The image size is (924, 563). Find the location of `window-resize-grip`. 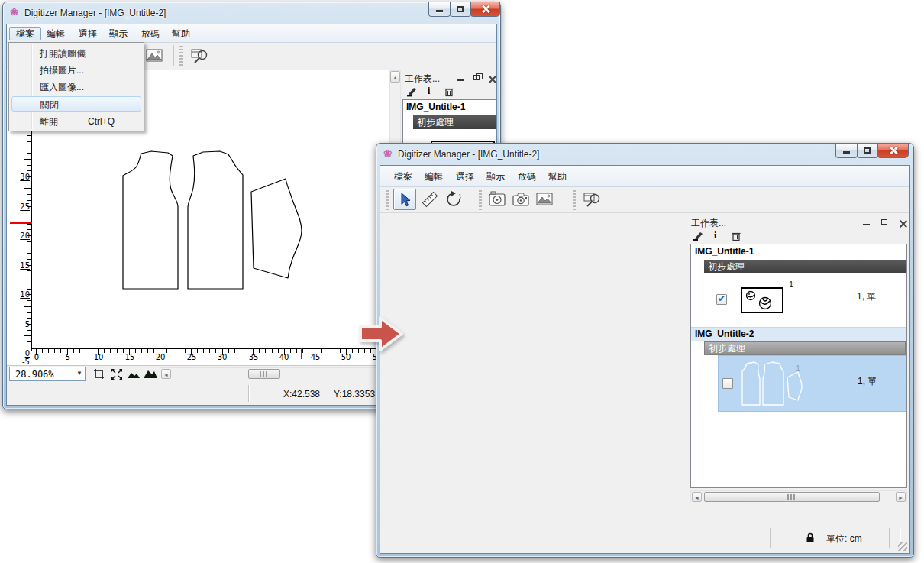

window-resize-grip is located at coordinates (903, 546).